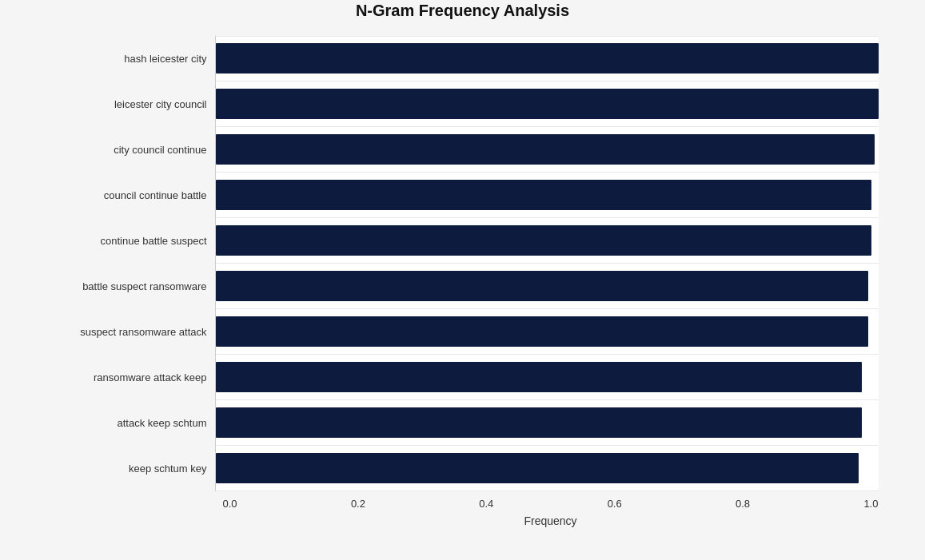 The image size is (925, 560). Describe the element at coordinates (551, 510) in the screenshot. I see `x-axis-area: 0.00.20.40.60.81.0 Frequency` at that location.